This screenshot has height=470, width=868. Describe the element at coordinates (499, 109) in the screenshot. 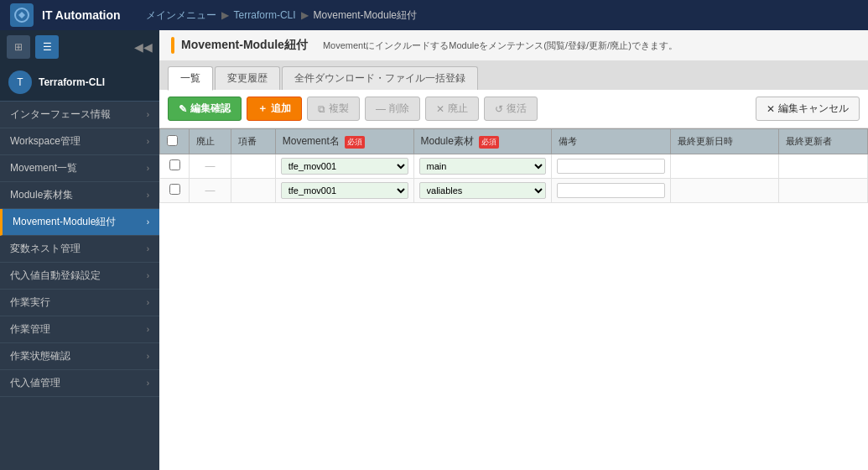

I see `restore-icon: ↺` at that location.